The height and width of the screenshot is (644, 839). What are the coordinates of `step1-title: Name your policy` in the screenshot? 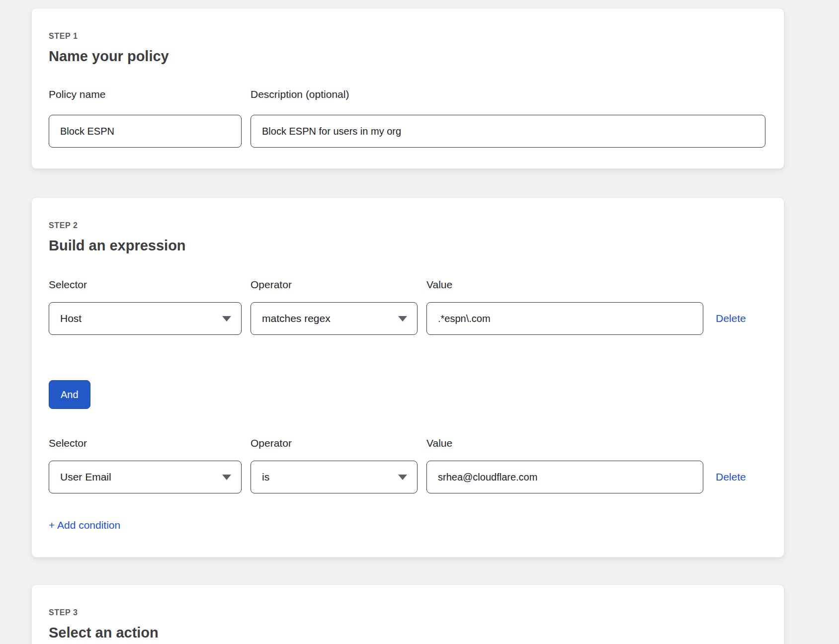 It's located at (408, 56).